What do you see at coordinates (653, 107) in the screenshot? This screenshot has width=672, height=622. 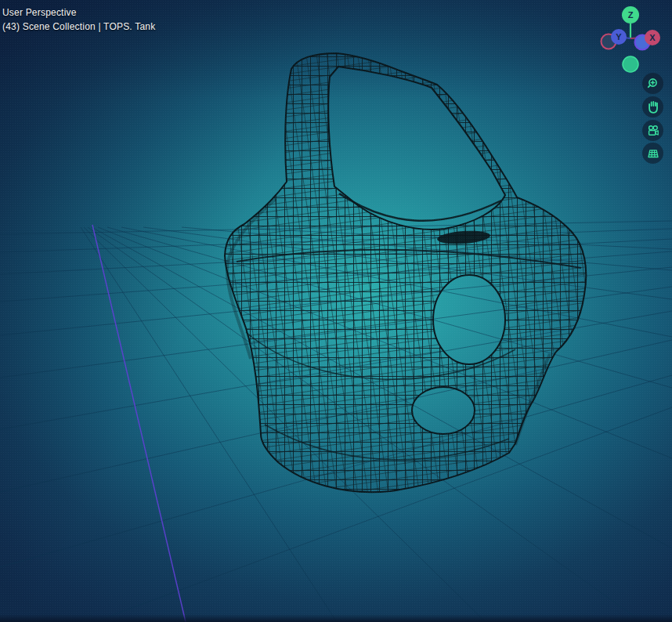 I see `pan-button` at bounding box center [653, 107].